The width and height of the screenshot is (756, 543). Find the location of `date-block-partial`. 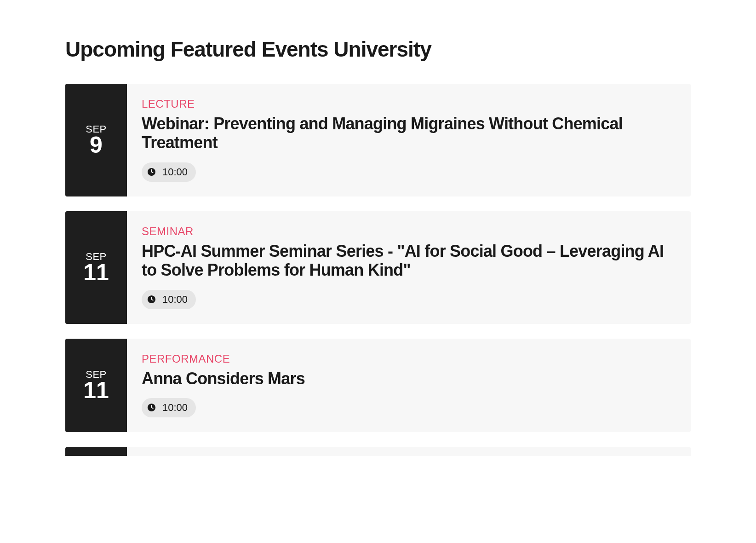

date-block-partial is located at coordinates (96, 451).